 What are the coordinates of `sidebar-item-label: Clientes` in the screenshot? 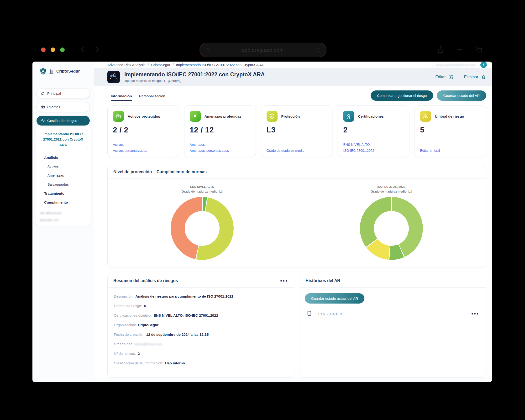 It's located at (54, 107).